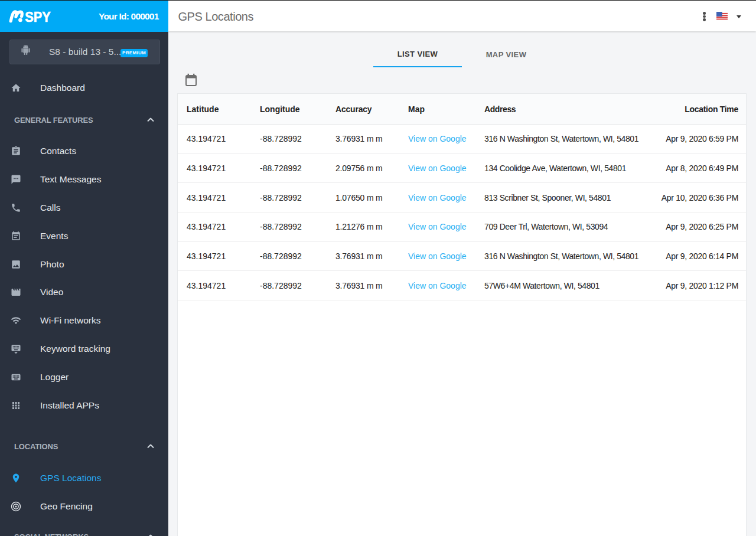  What do you see at coordinates (38, 17) in the screenshot?
I see `svg-text: SPY` at bounding box center [38, 17].